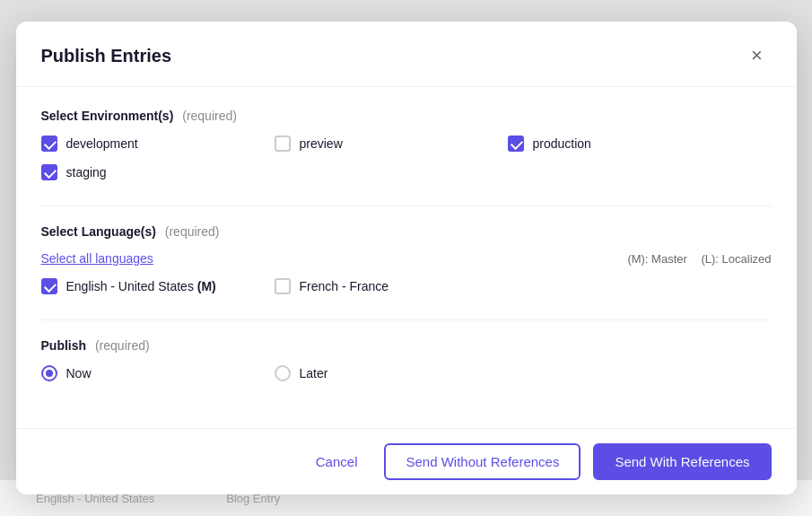 The width and height of the screenshot is (812, 516). Describe the element at coordinates (142, 286) in the screenshot. I see `lang-english-us-label: English - United States (M)` at that location.